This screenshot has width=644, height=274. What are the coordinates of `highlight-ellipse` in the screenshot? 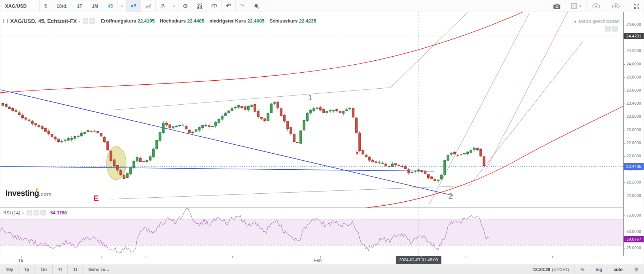 It's located at (116, 163).